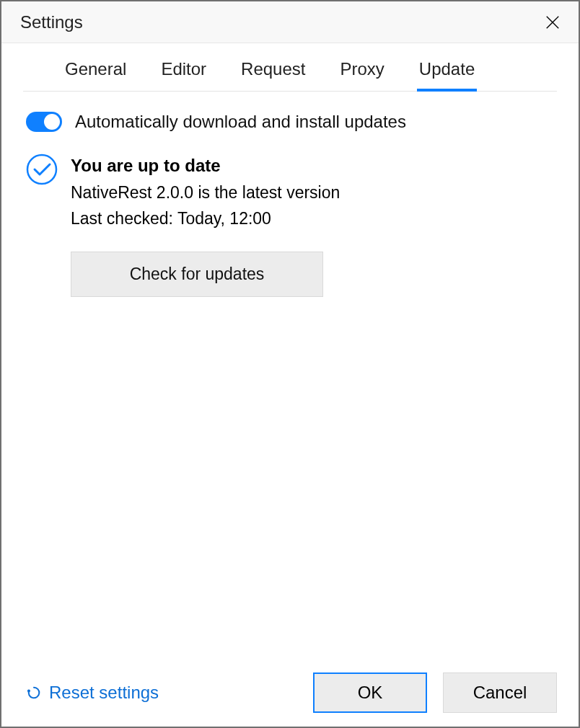 Image resolution: width=580 pixels, height=728 pixels. Describe the element at coordinates (290, 693) in the screenshot. I see `footer: Reset settings OK Cancel` at that location.